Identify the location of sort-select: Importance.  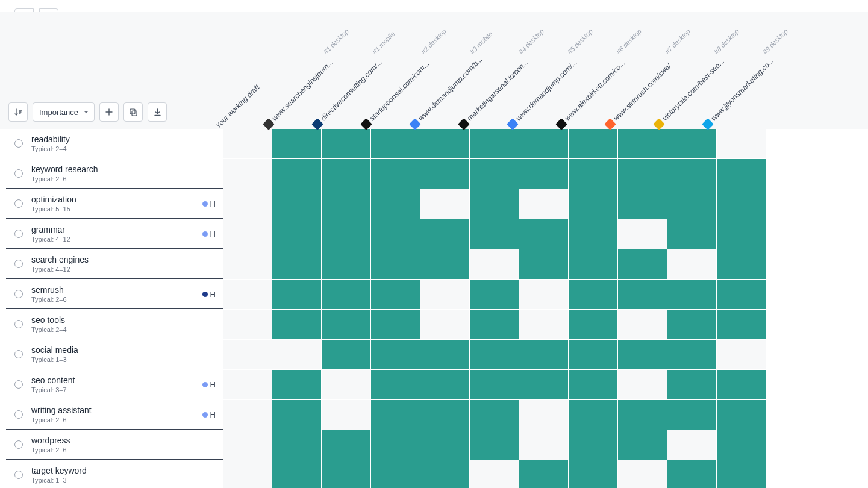
(64, 112).